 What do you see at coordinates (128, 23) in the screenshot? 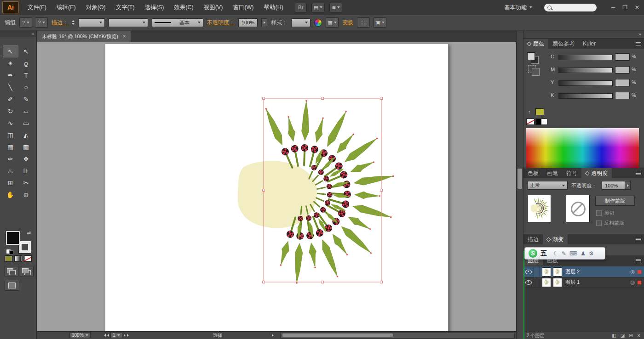
I see `width-profile-select` at bounding box center [128, 23].